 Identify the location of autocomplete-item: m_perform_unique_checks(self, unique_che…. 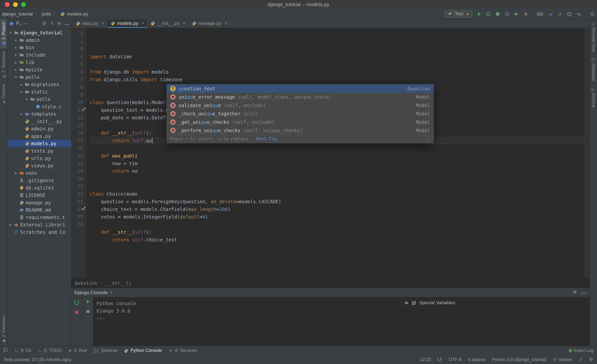
(300, 130).